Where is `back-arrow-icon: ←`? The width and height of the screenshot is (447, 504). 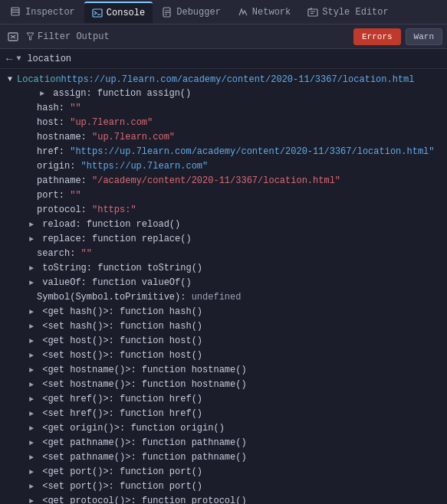 back-arrow-icon: ← is located at coordinates (9, 59).